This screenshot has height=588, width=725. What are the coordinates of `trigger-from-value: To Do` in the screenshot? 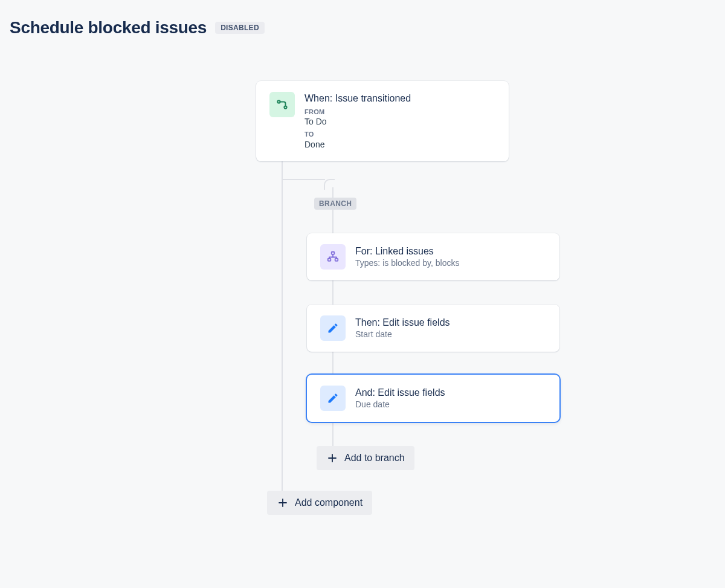 It's located at (358, 122).